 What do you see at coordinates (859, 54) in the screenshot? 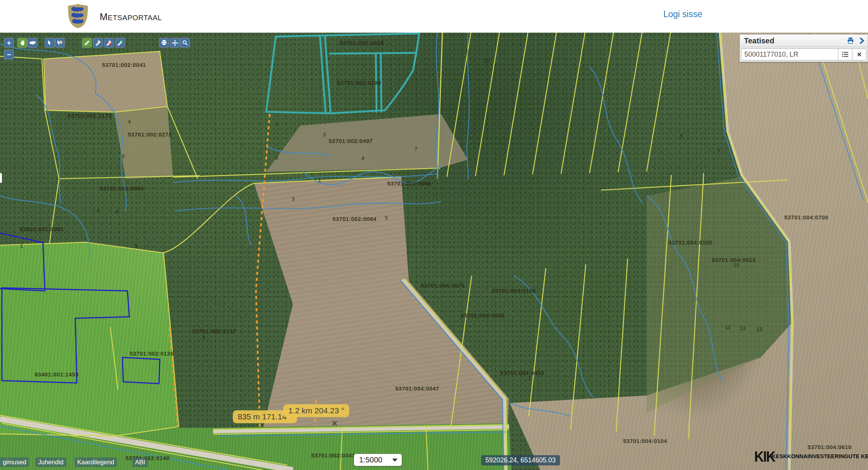
I see `close-icon: ×` at bounding box center [859, 54].